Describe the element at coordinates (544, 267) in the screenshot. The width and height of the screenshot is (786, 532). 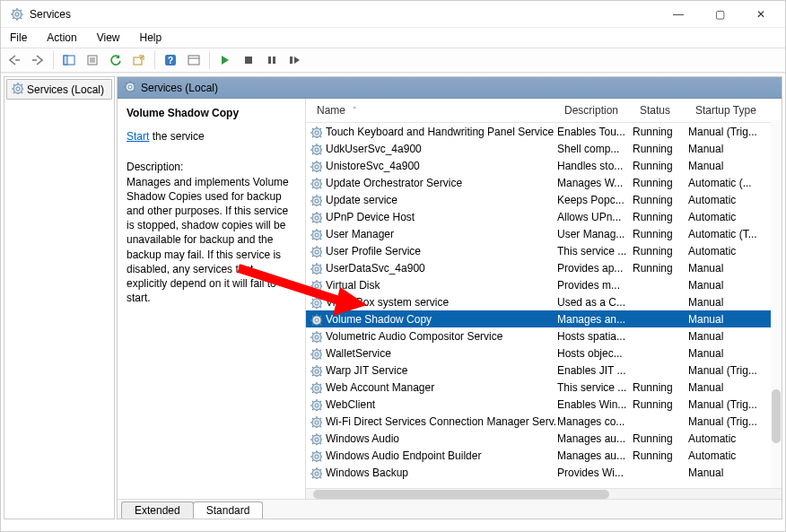
I see `service-row: UserDataSvc_4a900Provides ap...RunningMa…` at that location.